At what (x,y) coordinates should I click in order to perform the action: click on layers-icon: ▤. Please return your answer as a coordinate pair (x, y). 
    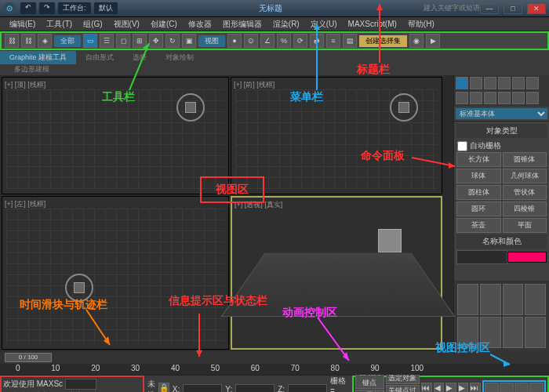
    Looking at the image, I should click on (350, 41).